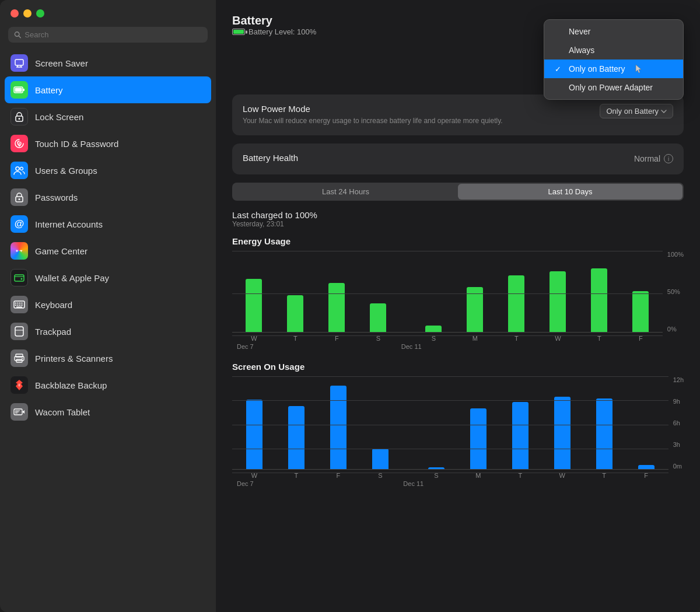 The height and width of the screenshot is (612, 700). I want to click on page-header: Battery Battery Level: 100% Never Always…, so click(458, 25).